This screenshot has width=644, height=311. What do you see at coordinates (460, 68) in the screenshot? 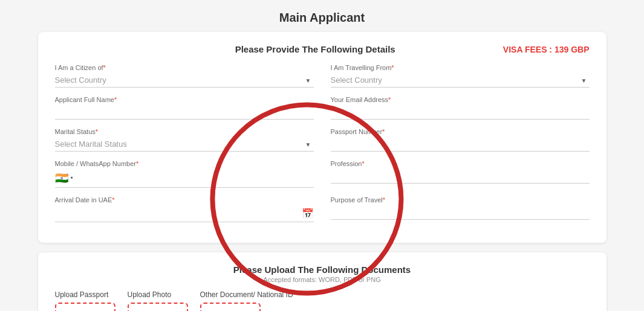
I see `travelling-label: I Am Travelling From*` at bounding box center [460, 68].